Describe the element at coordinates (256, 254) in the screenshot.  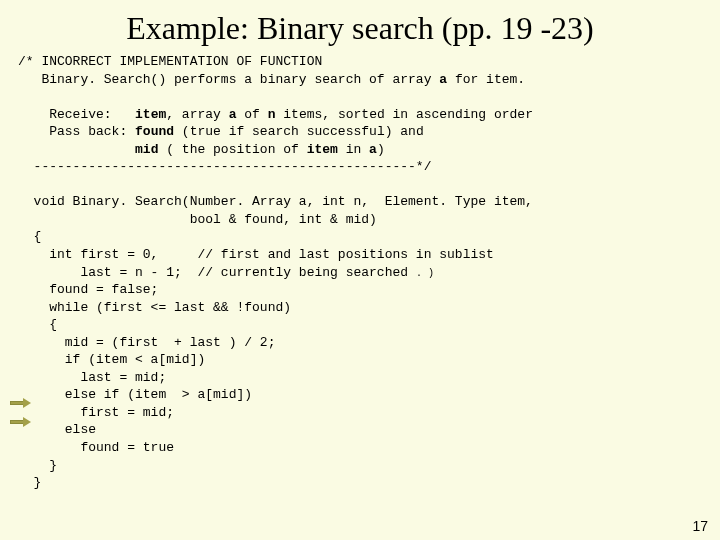
I see `code-line: int first = 0, // first and last positio…` at that location.